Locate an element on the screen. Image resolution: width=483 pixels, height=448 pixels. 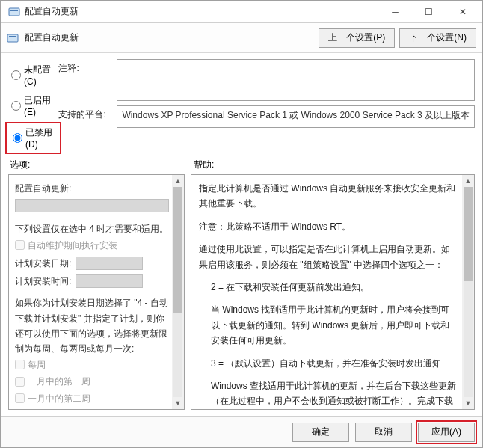
help-p5: 当 Windows 找到适用于此计算机的更新时，用户将会接到可以下载更新的通知。… is located at coordinates (328, 325).